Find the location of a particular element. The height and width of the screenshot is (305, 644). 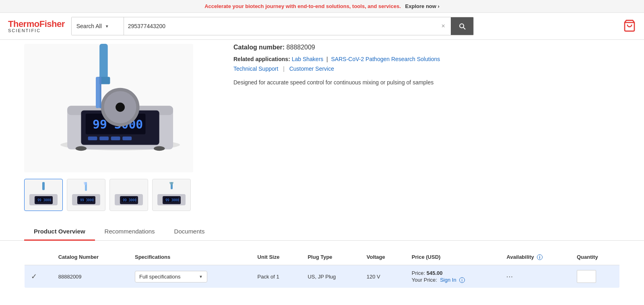

availability-more-options: ··· is located at coordinates (510, 276).